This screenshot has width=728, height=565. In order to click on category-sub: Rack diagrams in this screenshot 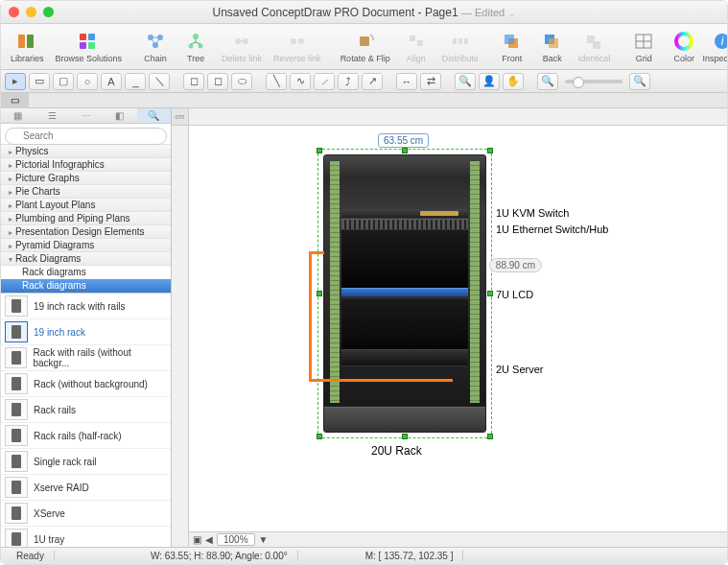, I will do `click(86, 272)`.